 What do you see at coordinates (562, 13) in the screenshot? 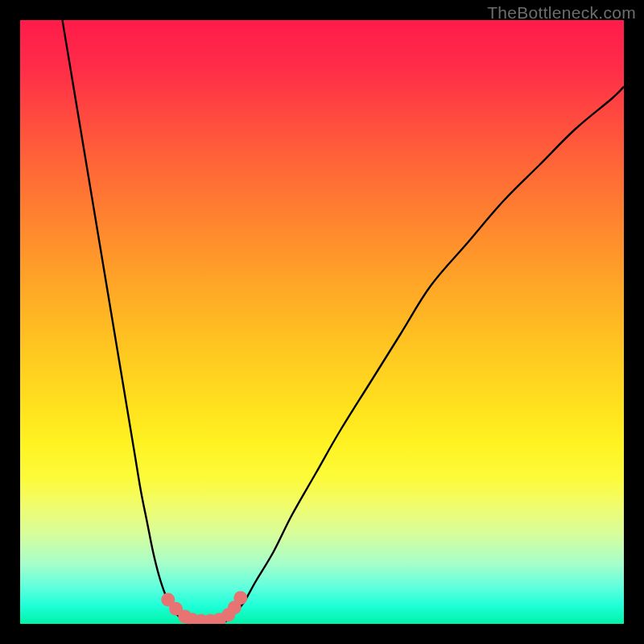
I see `watermark-text: TheBottleneck.com` at bounding box center [562, 13].